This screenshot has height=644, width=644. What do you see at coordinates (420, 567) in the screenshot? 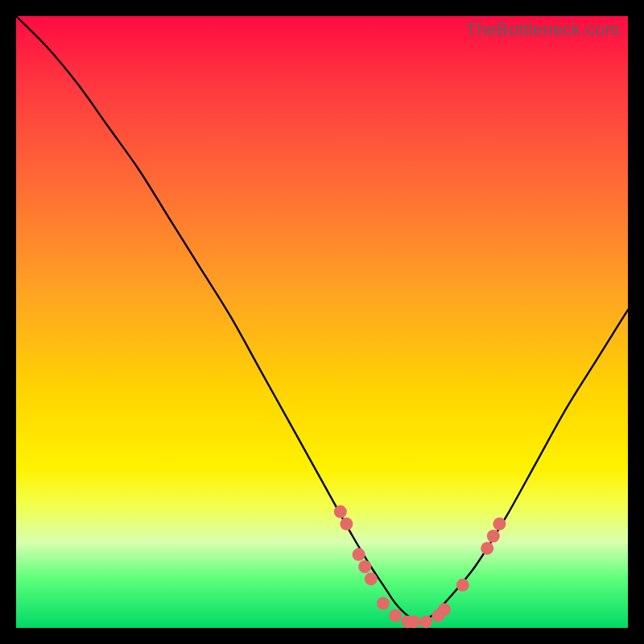
I see `highlight-dots-group` at bounding box center [420, 567].